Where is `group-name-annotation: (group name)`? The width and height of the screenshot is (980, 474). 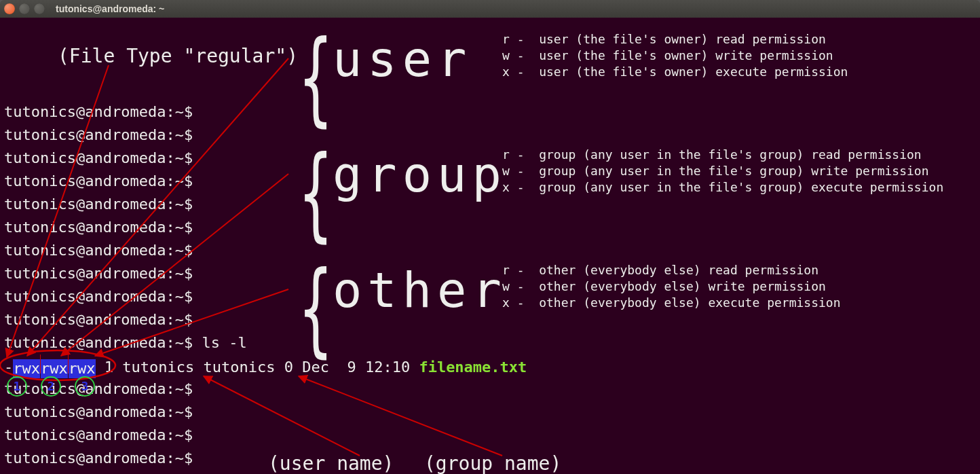 group-name-annotation: (group name) is located at coordinates (493, 463).